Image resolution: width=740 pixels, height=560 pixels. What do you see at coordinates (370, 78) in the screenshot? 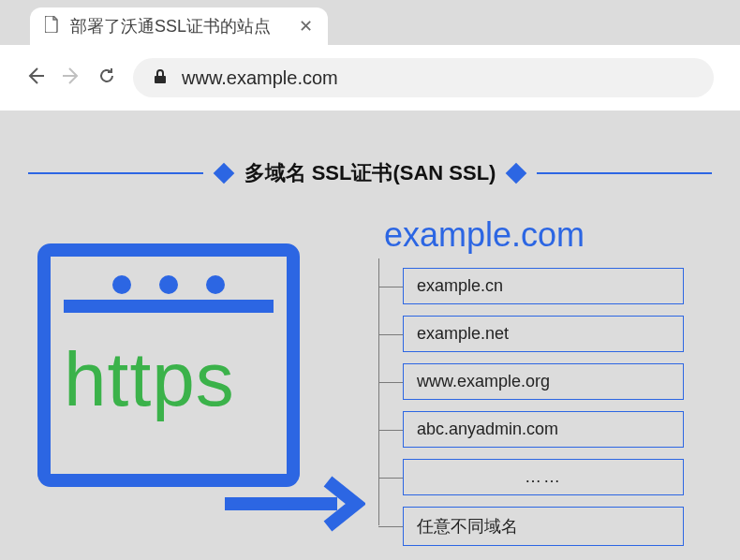
I see `toolbar: www.example.com` at bounding box center [370, 78].